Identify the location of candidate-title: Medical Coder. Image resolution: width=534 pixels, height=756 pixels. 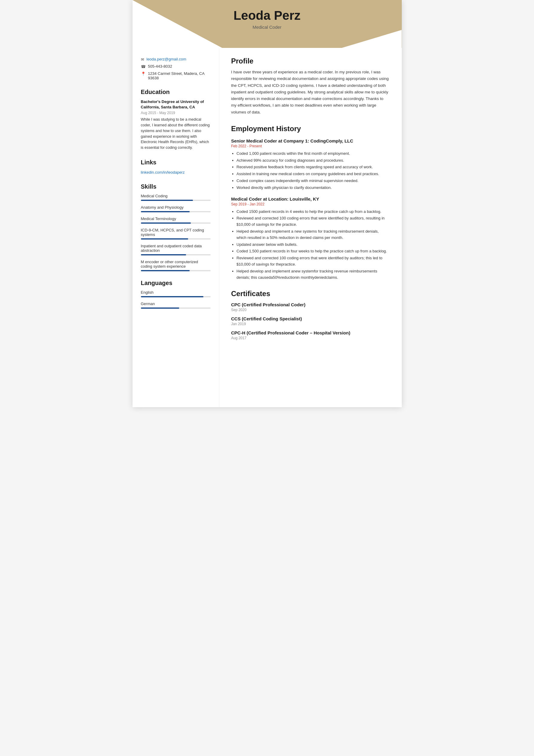
(267, 27).